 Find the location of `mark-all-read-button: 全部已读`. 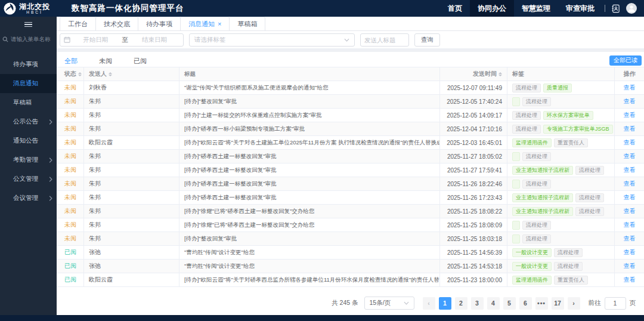

mark-all-read-button: 全部已读 is located at coordinates (626, 61).